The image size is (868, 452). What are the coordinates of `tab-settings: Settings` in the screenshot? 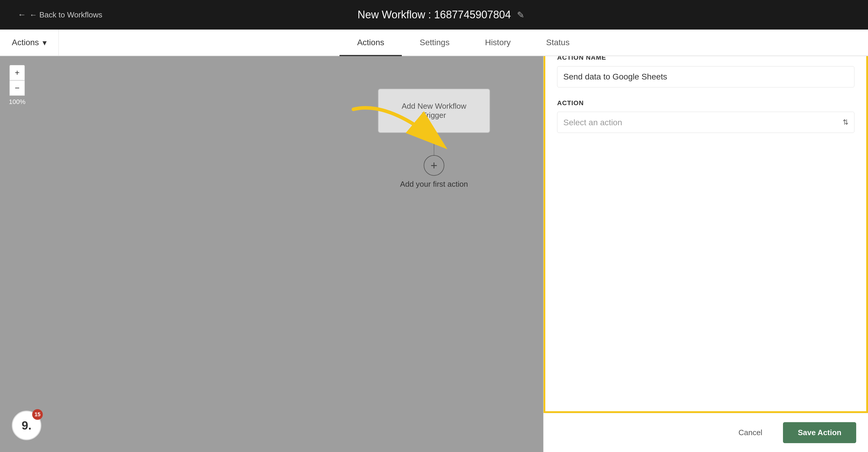 It's located at (434, 43).